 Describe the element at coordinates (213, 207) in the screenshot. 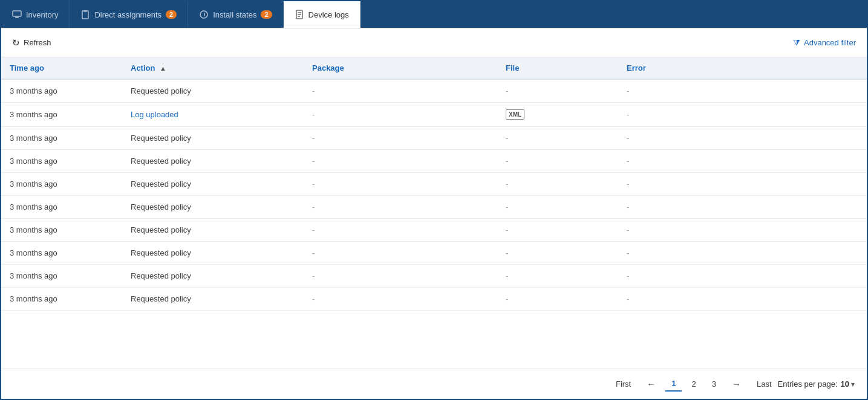

I see `cell-action-5: Requested policy` at that location.